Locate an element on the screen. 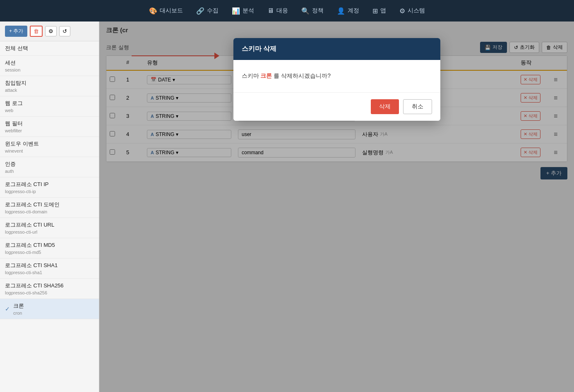  nav-app: ⊞ 앱 is located at coordinates (379, 11).